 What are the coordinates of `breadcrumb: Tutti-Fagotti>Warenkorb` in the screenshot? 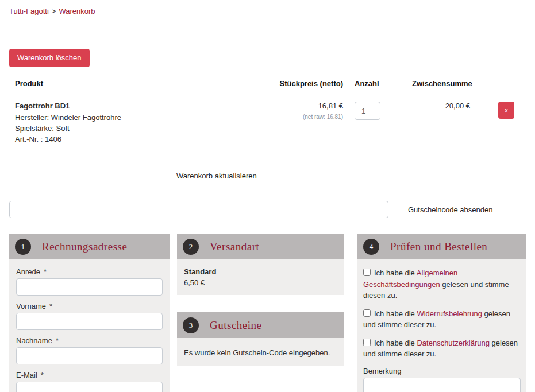 It's located at (268, 8).